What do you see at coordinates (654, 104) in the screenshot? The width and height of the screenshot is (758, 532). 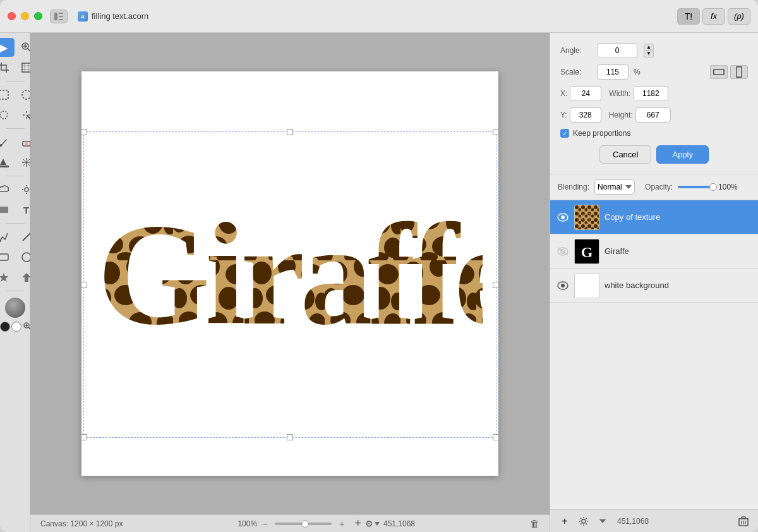 I see `properties-panel: Angle: ▲ ▼ Scale: %` at bounding box center [654, 104].